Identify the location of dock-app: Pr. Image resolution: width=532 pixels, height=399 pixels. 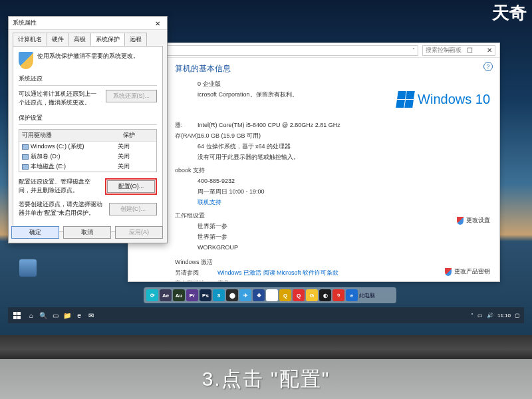
(192, 295).